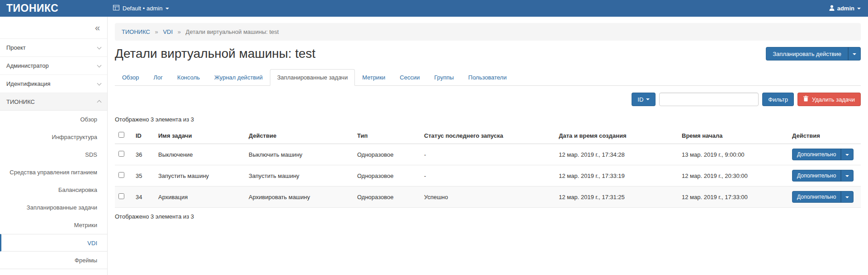 Image resolution: width=868 pixels, height=275 pixels. What do you see at coordinates (116, 8) in the screenshot?
I see `grid-icon` at bounding box center [116, 8].